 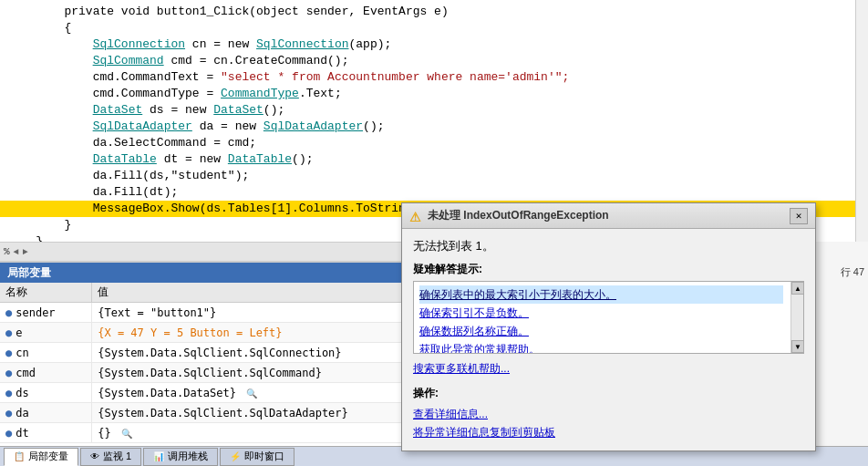 I want to click on warning-icon: ⚠, so click(x=416, y=216).